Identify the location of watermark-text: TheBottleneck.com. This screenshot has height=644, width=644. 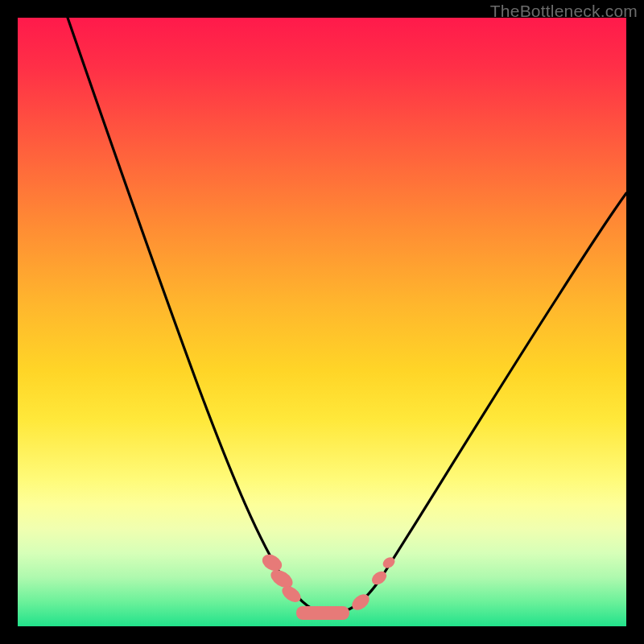
(564, 11).